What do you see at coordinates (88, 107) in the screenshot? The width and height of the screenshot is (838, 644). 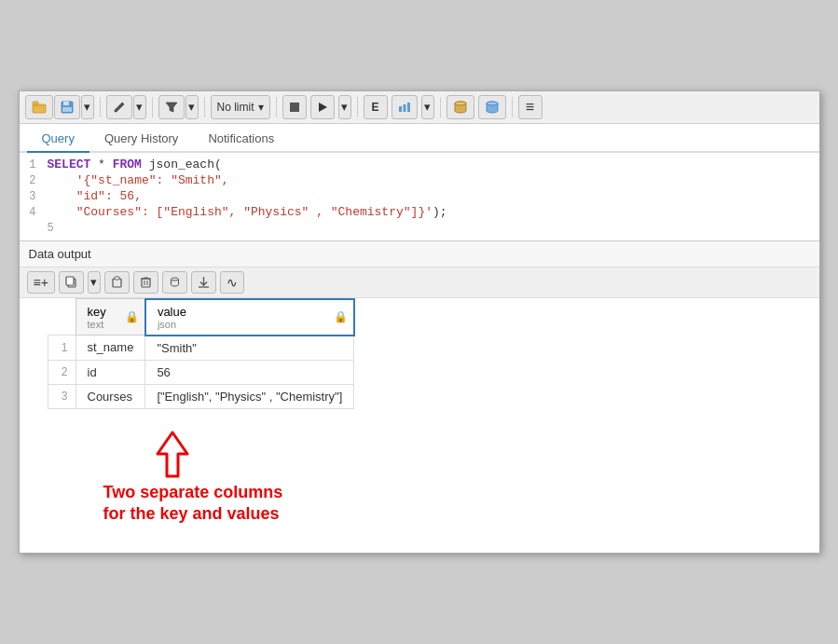 I see `save-chevron-button: ▾` at bounding box center [88, 107].